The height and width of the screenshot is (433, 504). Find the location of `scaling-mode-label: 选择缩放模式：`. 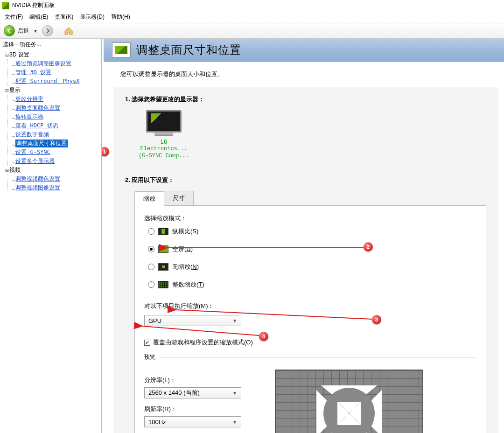

scaling-mode-label: 选择缩放模式： is located at coordinates (310, 218).